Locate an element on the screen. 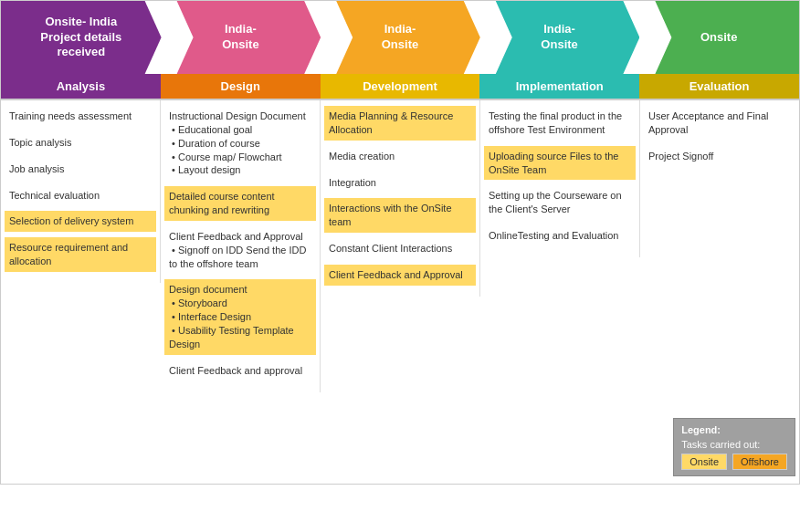  development-col: Media Planning & Resource Allocation Med… is located at coordinates (400, 199).